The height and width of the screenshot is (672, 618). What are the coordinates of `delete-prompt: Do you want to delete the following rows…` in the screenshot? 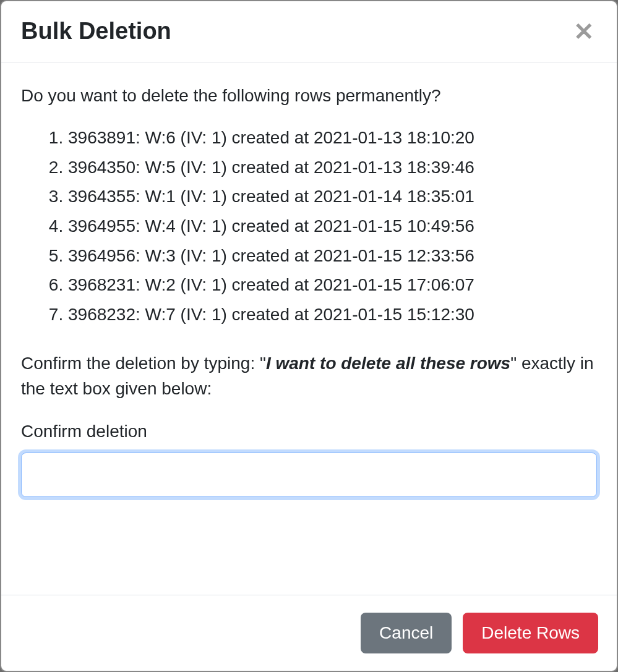 It's located at (309, 96).